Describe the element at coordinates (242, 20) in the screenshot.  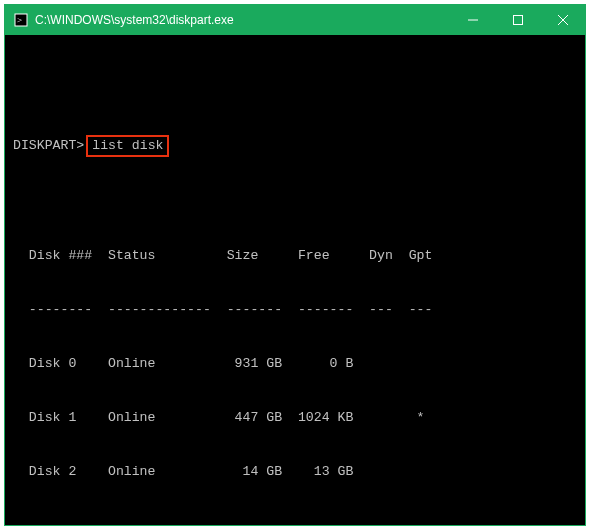
I see `window-title: C:\WINDOWS\system32\diskpart.exe` at that location.